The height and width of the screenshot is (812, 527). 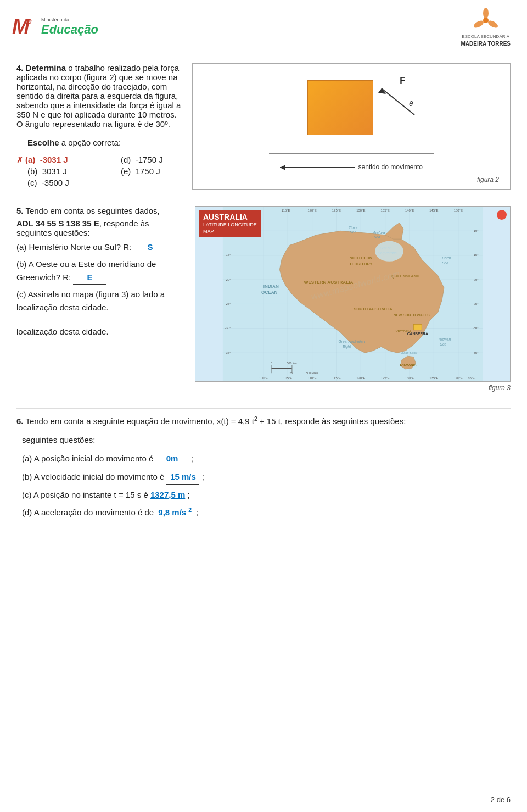 What do you see at coordinates (86, 494) in the screenshot?
I see `q6-sub-c-text: (c) A posição no instante t = 15 s é` at bounding box center [86, 494].